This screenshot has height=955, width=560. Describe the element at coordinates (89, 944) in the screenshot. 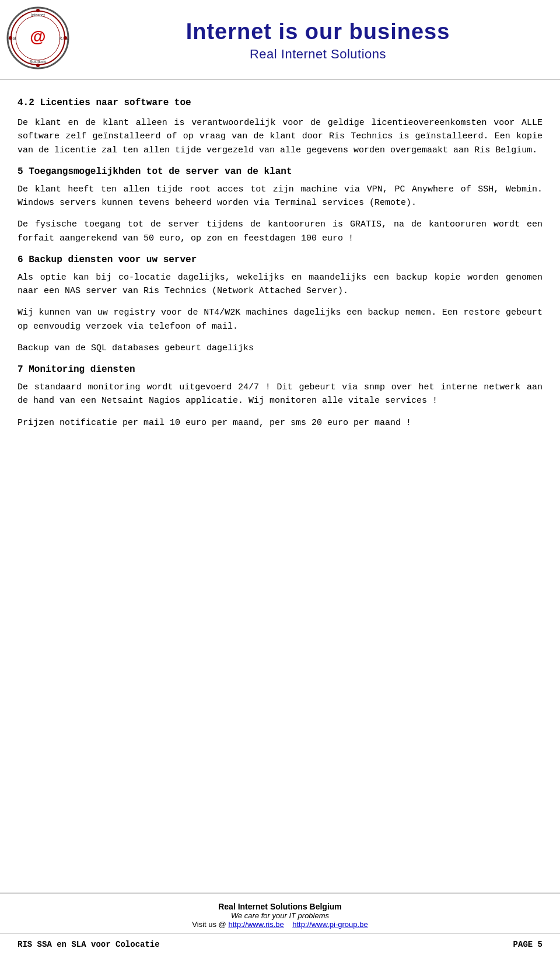

I see `doc-title: RIS SSA en SLA voor Colocatie` at that location.